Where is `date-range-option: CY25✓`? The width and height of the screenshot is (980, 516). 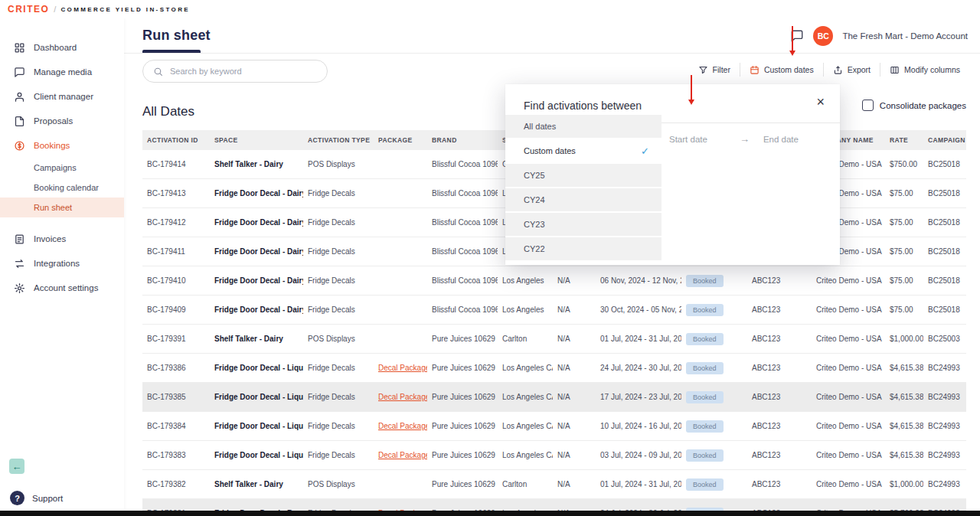
date-range-option: CY25✓ is located at coordinates (583, 175).